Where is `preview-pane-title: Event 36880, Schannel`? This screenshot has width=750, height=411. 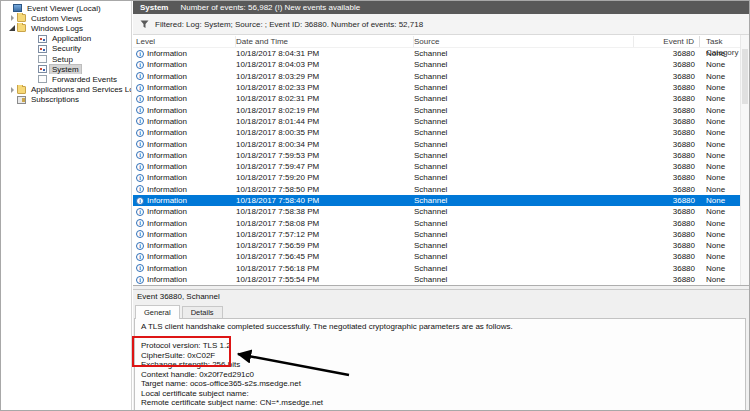 preview-pane-title: Event 36880, Schannel is located at coordinates (441, 296).